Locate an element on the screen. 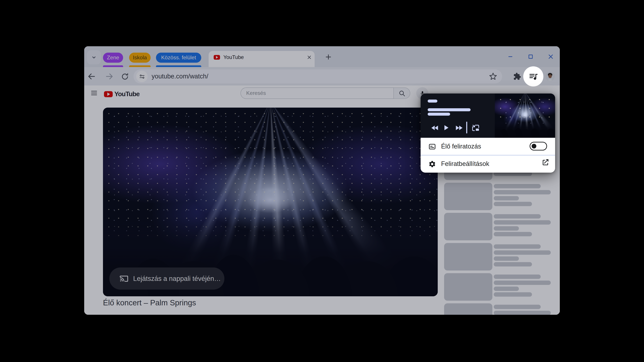 The height and width of the screenshot is (362, 644). caption-settings-label: Feliratbeállítások is located at coordinates (465, 164).